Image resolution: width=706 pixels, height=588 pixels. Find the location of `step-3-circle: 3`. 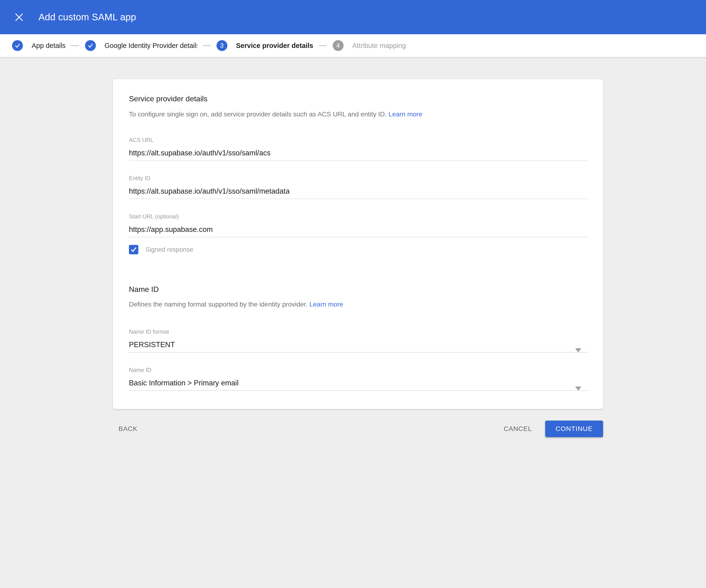

step-3-circle: 3 is located at coordinates (222, 46).